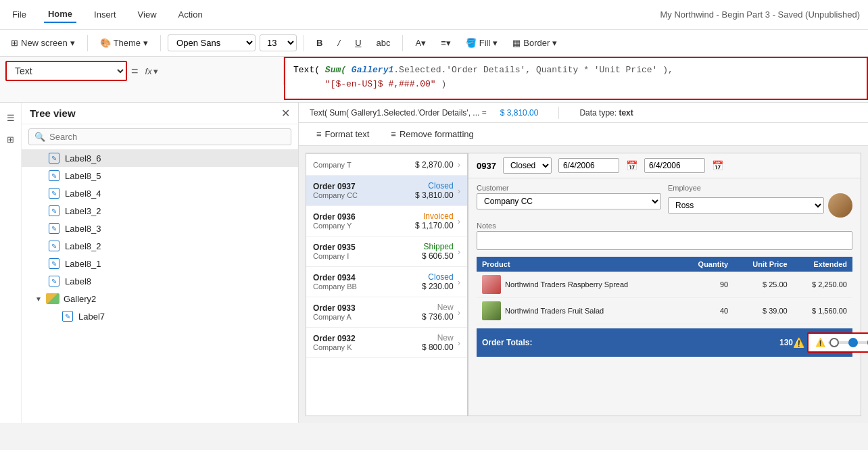 Image resolution: width=868 pixels, height=450 pixels. What do you see at coordinates (343, 134) in the screenshot?
I see `format-text-button: ≡ Format text` at bounding box center [343, 134].